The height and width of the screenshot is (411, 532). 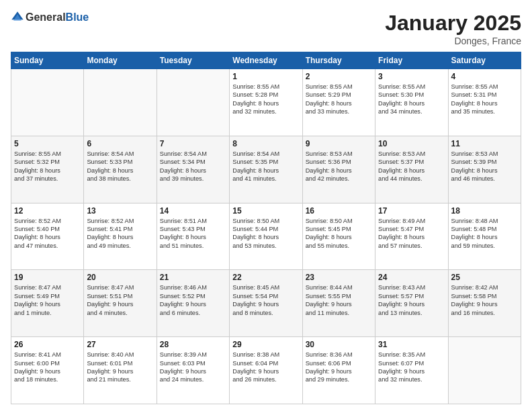 What do you see at coordinates (266, 167) in the screenshot?
I see `day-info: Sunrise: 8:54 AM Sunset: 5:35 PM Dayligh…` at bounding box center [266, 167].